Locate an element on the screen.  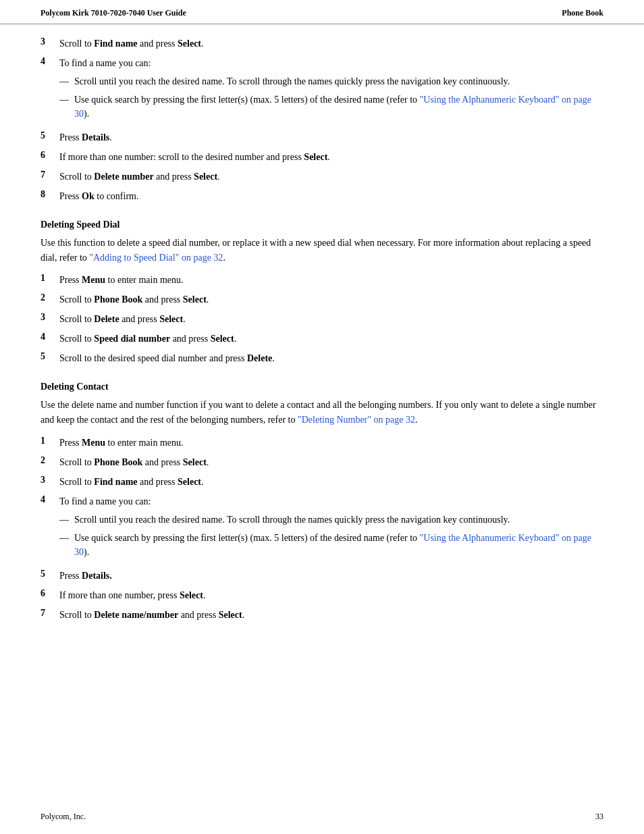
step-content: Scroll to the desired speed dial number … is located at coordinates (331, 358).